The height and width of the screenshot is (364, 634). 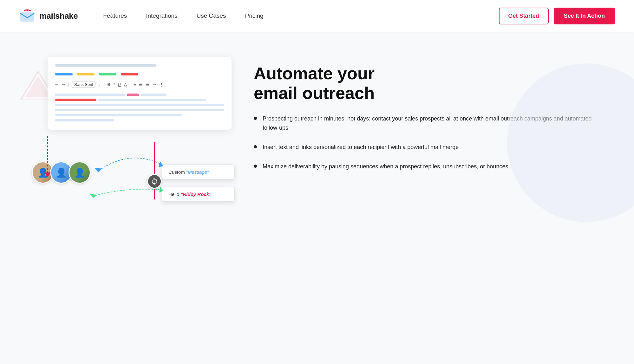 What do you see at coordinates (174, 194) in the screenshot?
I see `popup-hello-label: Hello` at bounding box center [174, 194].